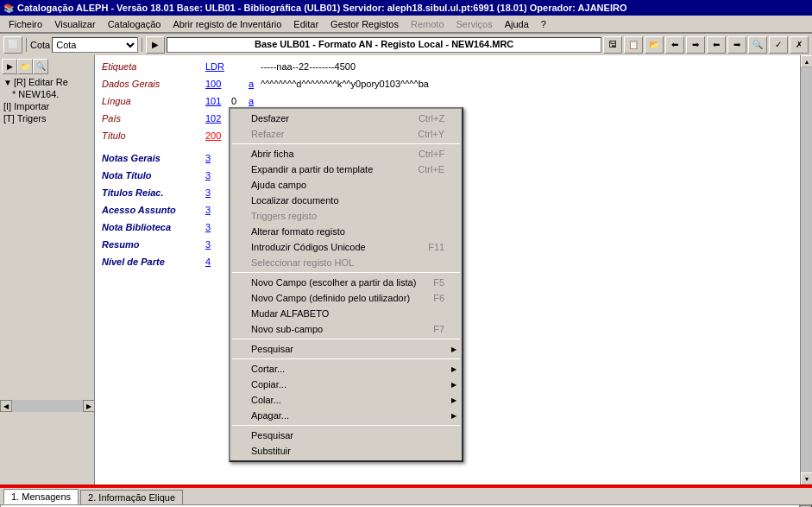  I want to click on ctx-cortar-arrow: ▶, so click(454, 370).